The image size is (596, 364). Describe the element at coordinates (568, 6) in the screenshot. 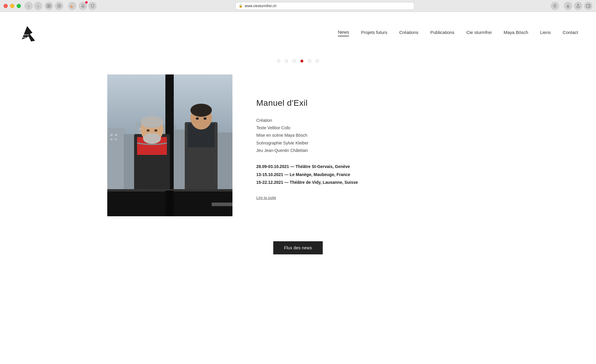

I see `download-button` at that location.